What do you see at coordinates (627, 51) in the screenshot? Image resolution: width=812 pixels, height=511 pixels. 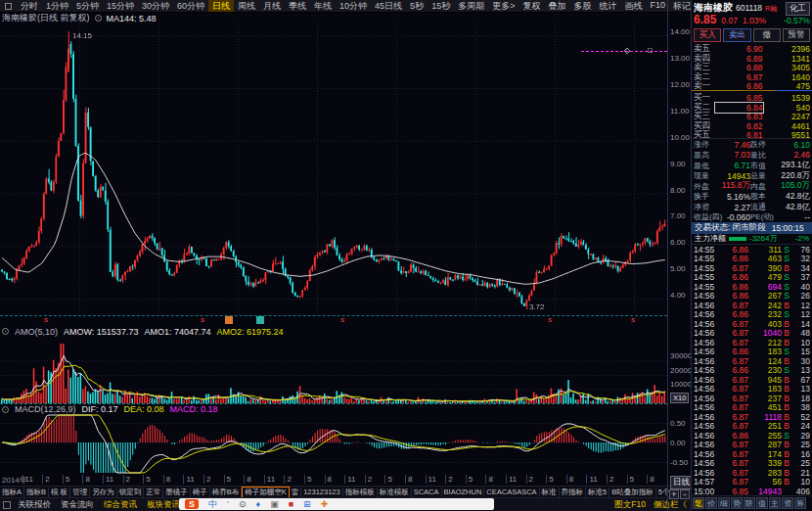 I see `annotation-diamond-handle: ◇` at bounding box center [627, 51].